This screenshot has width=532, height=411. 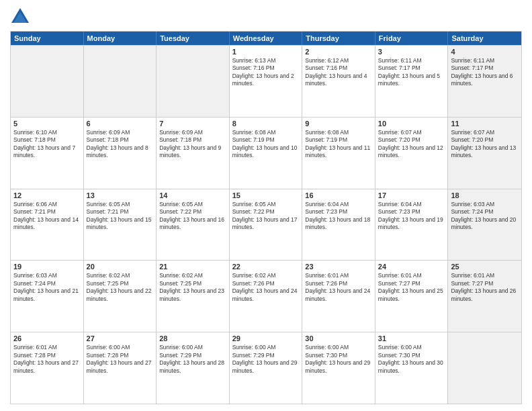 What do you see at coordinates (339, 73) in the screenshot?
I see `cell-info: Sunrise: 6:12 AM Sunset: 7:16 PM Dayligh…` at bounding box center [339, 73].